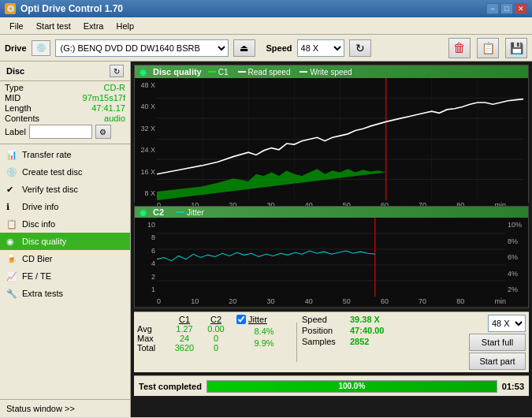 This screenshot has height=418, width=532. What do you see at coordinates (72, 9) in the screenshot?
I see `app-title: Opti Drive Control 1.70` at bounding box center [72, 9].